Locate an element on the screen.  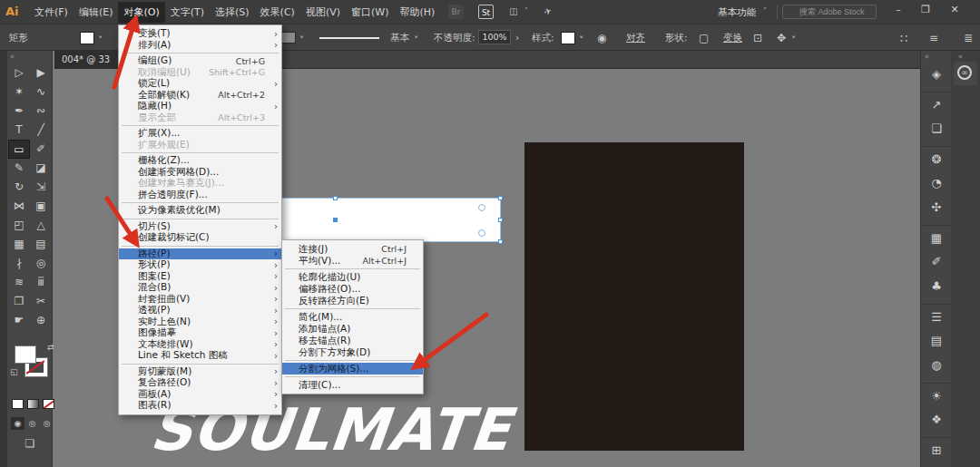
stroke-panel-icon: ☰ is located at coordinates (936, 316).